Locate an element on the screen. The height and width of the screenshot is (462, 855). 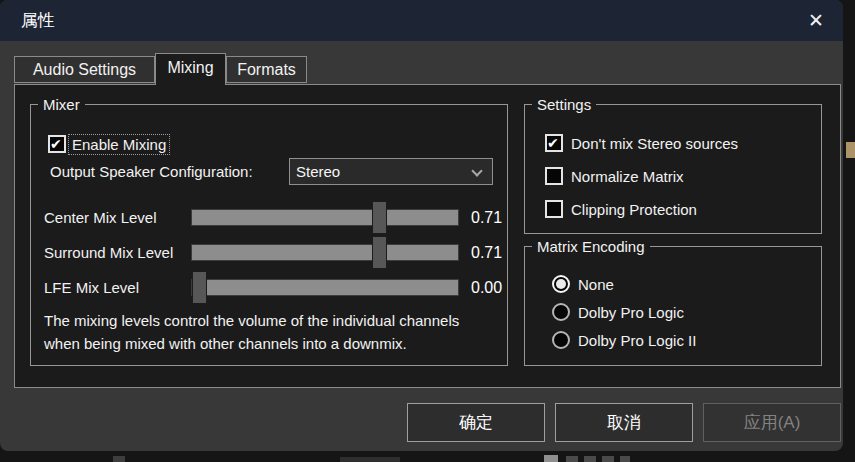
dont-mix-stereo-label: Don't mix Stereo sources is located at coordinates (654, 144).